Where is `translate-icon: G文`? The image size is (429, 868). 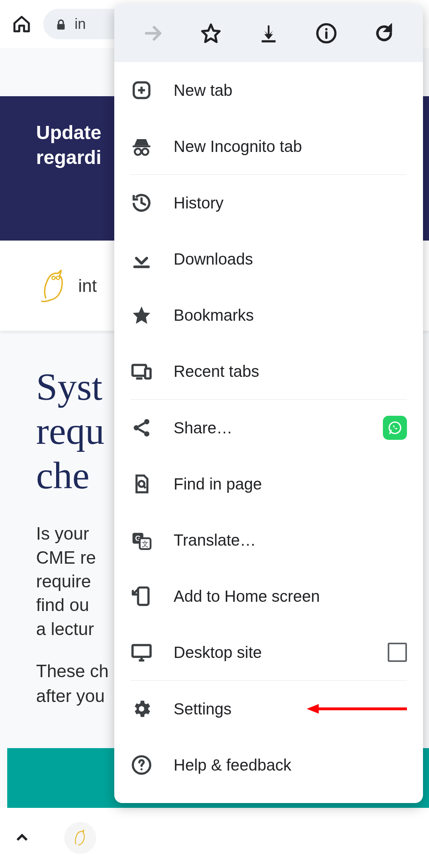
translate-icon: G文 is located at coordinates (142, 540).